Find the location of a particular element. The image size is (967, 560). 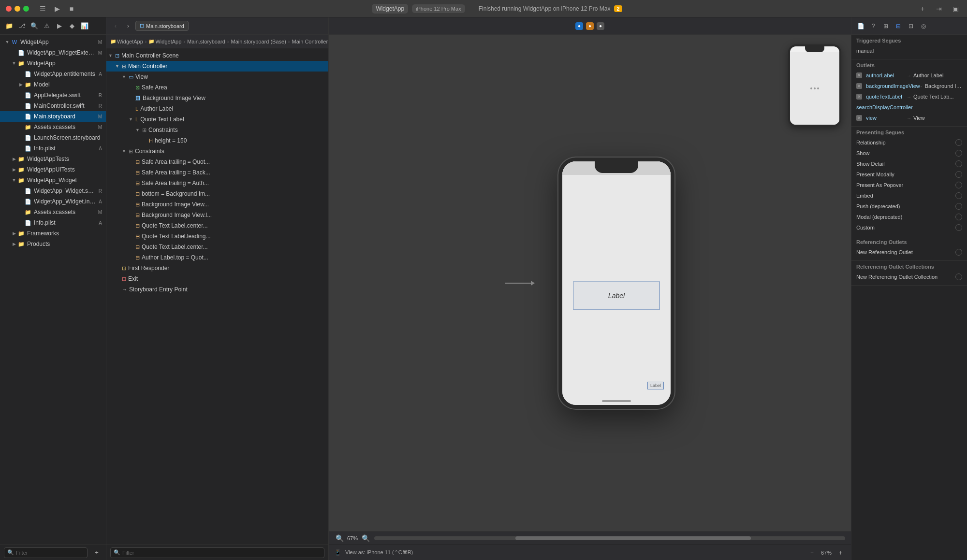

sidebar-item-widgetapp-group: ▼ 📁 WidgetApp is located at coordinates (53, 63).